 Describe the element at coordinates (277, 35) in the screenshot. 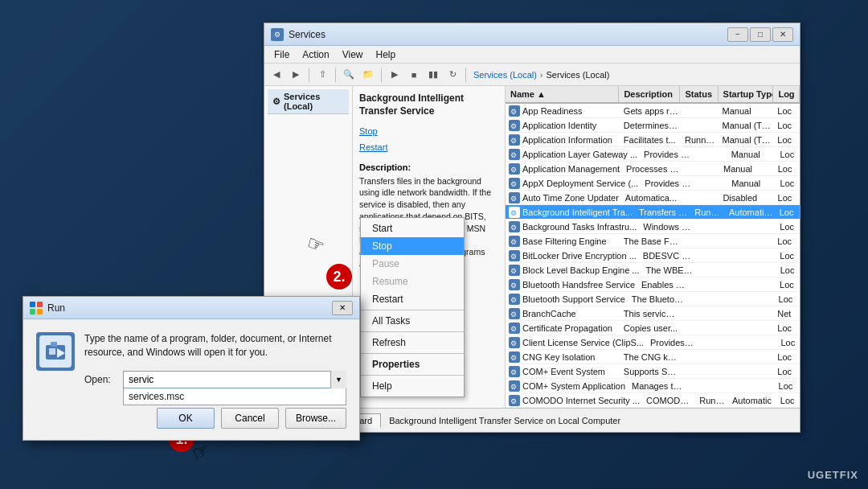

I see `services-title-icon: ⚙` at that location.